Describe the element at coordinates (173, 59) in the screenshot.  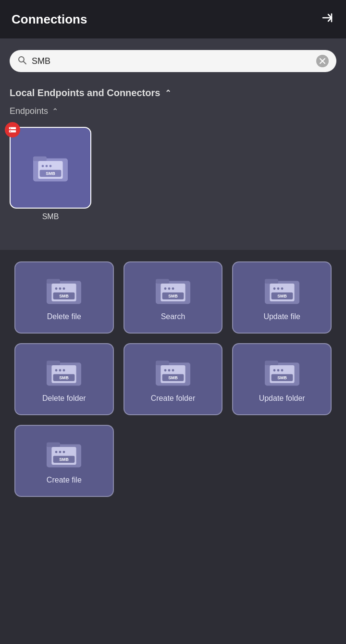
I see `search-section` at that location.